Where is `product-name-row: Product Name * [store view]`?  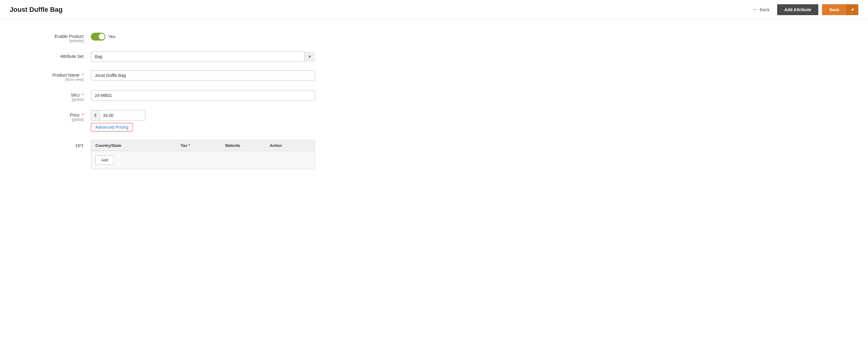 product-name-row: Product Name * [store view] is located at coordinates (212, 76).